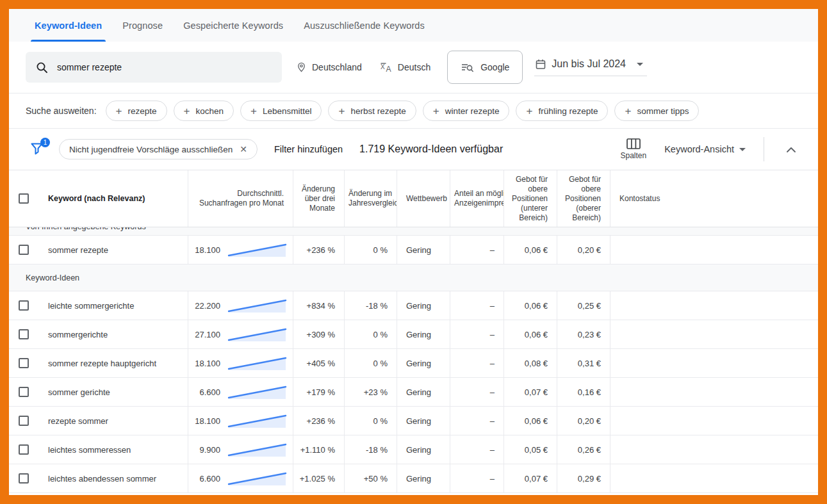 Image resolution: width=827 pixels, height=504 pixels. Describe the element at coordinates (241, 199) in the screenshot. I see `header-avg-searches: Durchschnittl. Suchanfragen pro Monat` at that location.